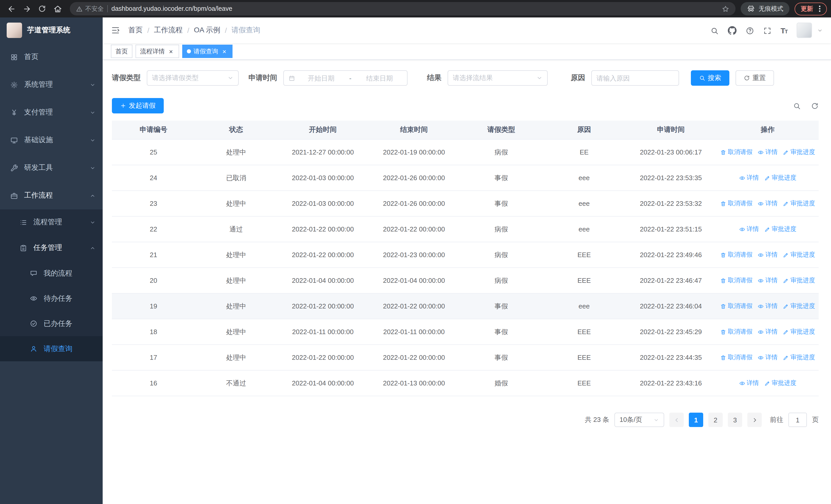 The width and height of the screenshot is (831, 504). Describe the element at coordinates (51, 57) in the screenshot. I see `sidebar-item-home: 首页` at that location.